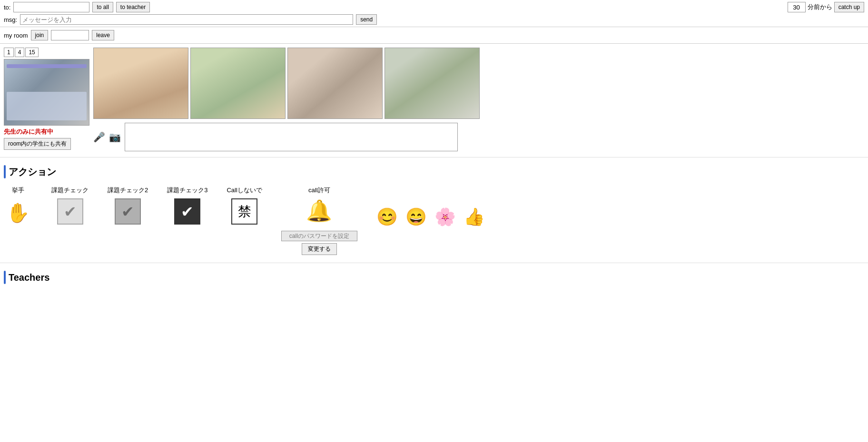 Image resolution: width=868 pixels, height=442 pixels. Describe the element at coordinates (434, 7) in the screenshot. I see `to-row: to: to all to teacher 分前から catch up` at that location.